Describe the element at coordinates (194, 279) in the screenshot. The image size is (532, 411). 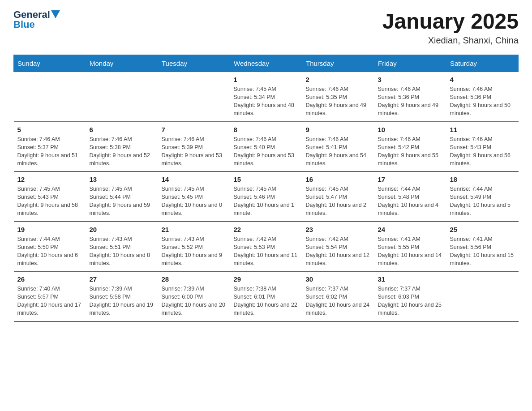
I see `day-number: 28` at that location.